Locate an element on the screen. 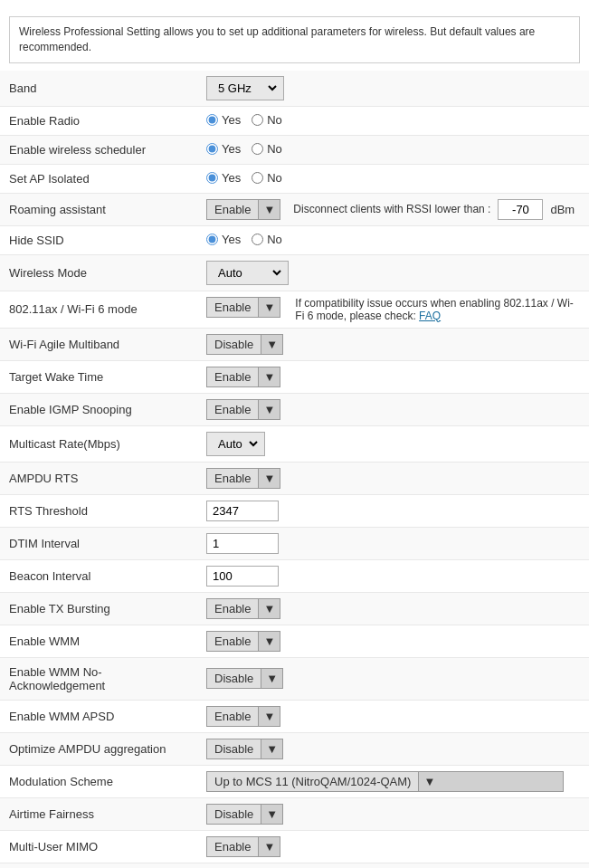 The image size is (589, 868). table-row: DTIM Interval is located at coordinates (295, 543).